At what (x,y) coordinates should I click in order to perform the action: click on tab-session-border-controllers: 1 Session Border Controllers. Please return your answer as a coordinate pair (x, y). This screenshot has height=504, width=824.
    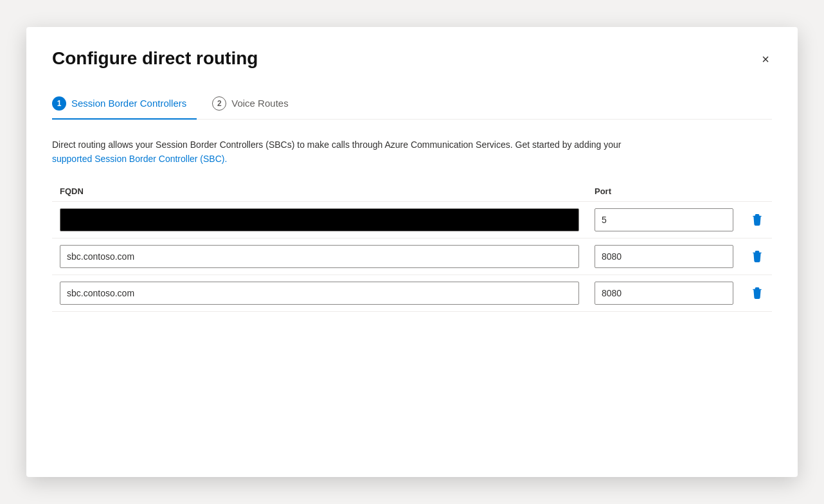
    Looking at the image, I should click on (125, 105).